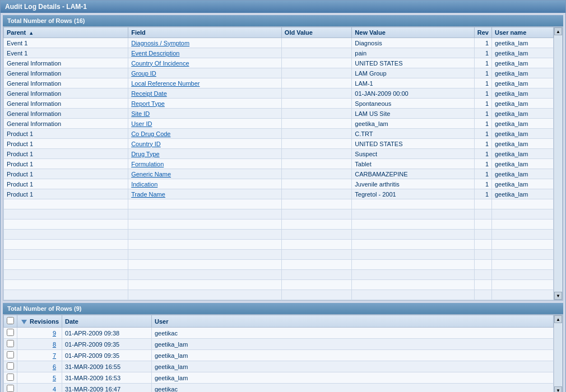 This screenshot has height=392, width=566. Describe the element at coordinates (279, 94) in the screenshot. I see `table-row: General Information Receipt Date 01-JAN-…` at that location.